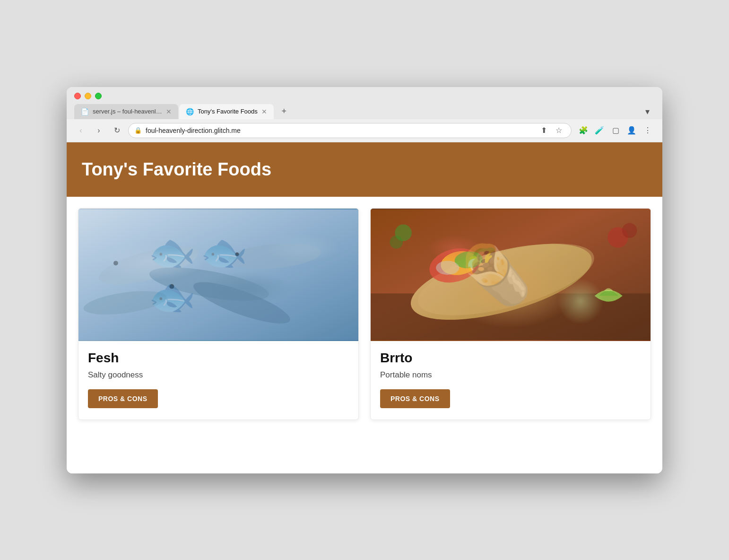 The height and width of the screenshot is (560, 729). I want to click on tab-dropdown-button: ▾, so click(647, 112).